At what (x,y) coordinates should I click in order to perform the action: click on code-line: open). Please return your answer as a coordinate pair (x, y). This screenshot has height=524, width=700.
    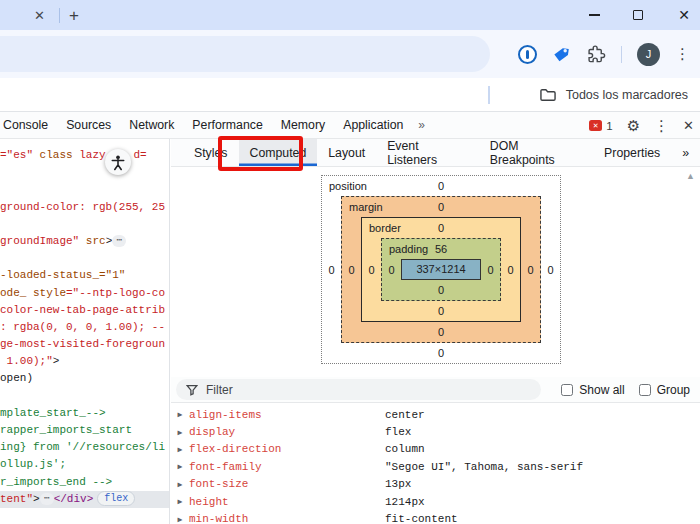
    Looking at the image, I should click on (84, 378).